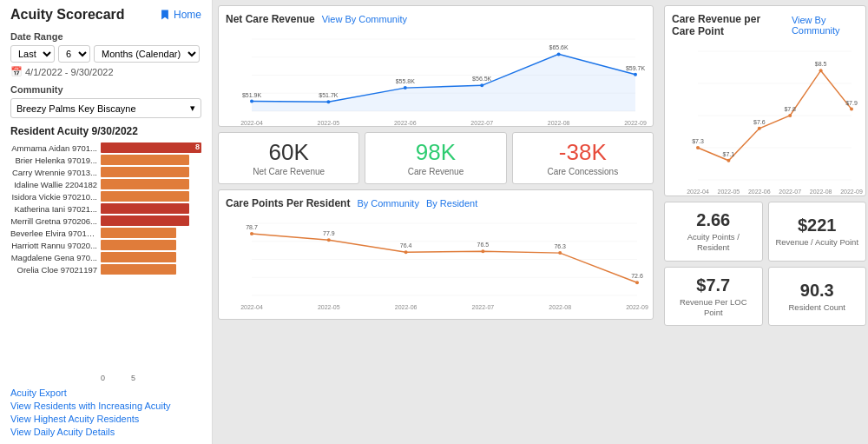 The image size is (868, 444). Describe the element at coordinates (760, 122) in the screenshot. I see `svg-text: $7.6` at that location.